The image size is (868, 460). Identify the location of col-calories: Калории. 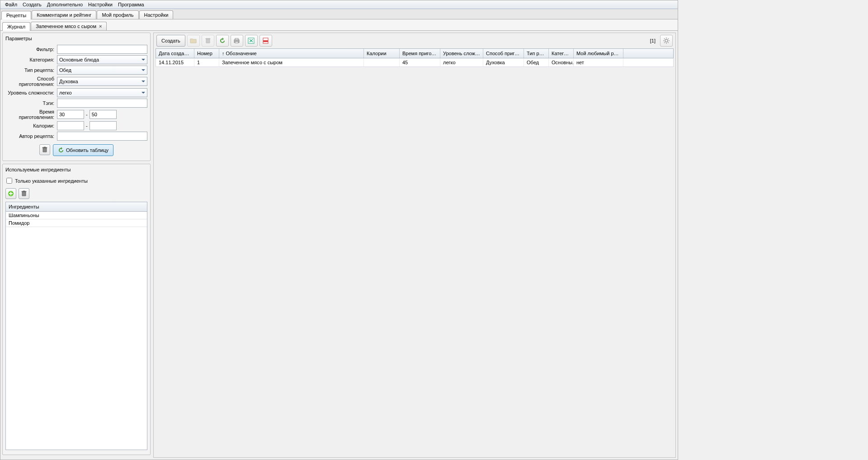
(382, 53).